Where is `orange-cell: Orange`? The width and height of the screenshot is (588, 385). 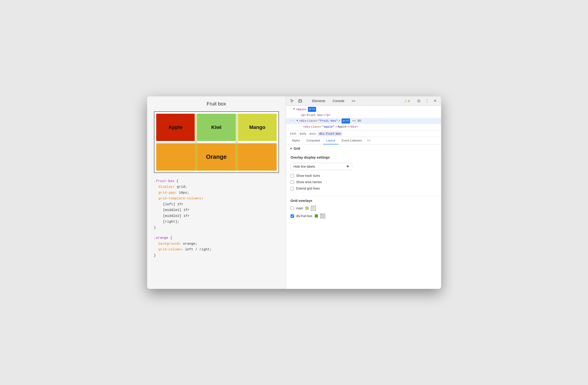
orange-cell: Orange is located at coordinates (216, 157).